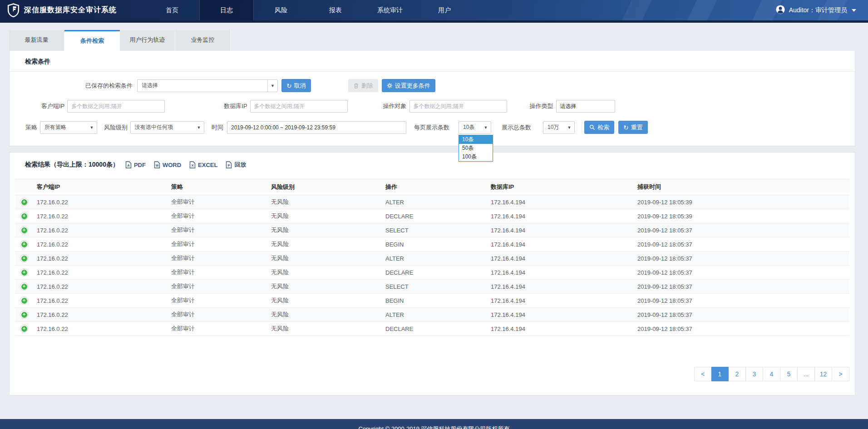 This screenshot has width=868, height=429. Describe the element at coordinates (172, 10) in the screenshot. I see `nav-item-home: 首页` at that location.